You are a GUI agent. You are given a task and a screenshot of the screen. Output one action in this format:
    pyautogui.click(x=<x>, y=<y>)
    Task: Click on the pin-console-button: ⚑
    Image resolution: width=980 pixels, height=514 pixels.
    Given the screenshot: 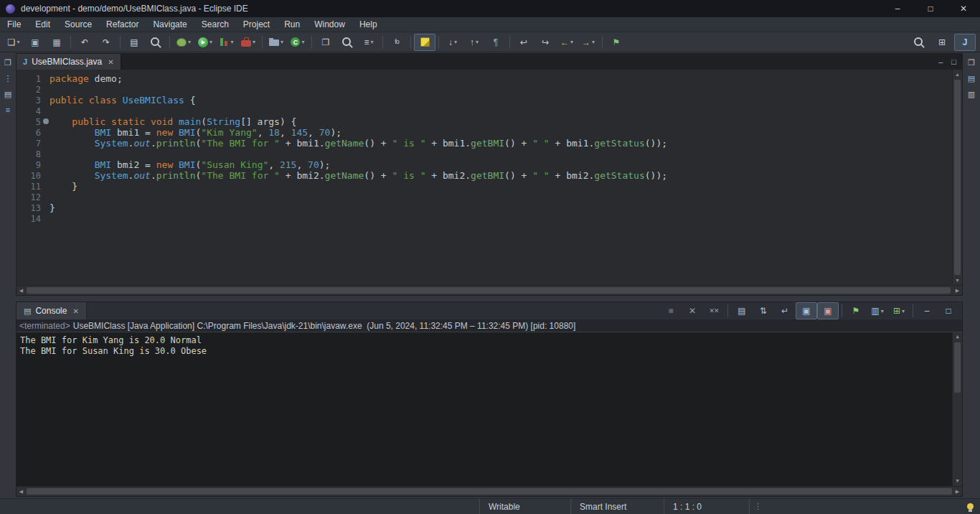 What is the action you would take?
    pyautogui.click(x=856, y=311)
    